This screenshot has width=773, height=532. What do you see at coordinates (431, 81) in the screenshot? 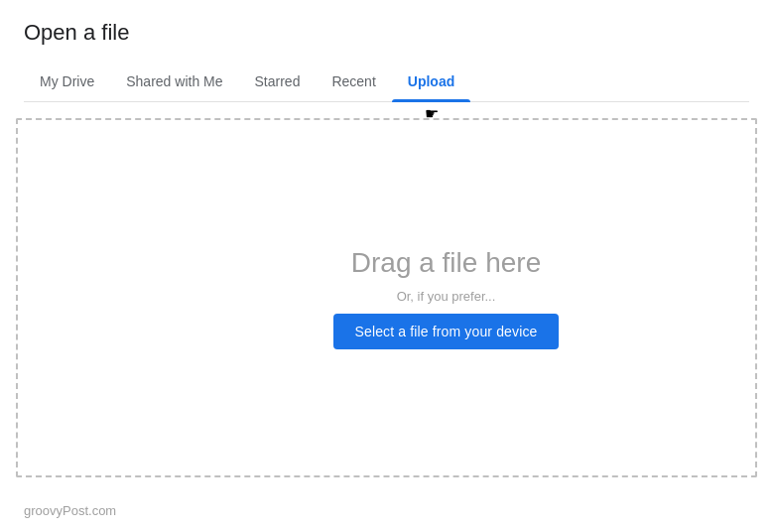
I see `tab-upload-wrapper: Upload ☛` at bounding box center [431, 81].